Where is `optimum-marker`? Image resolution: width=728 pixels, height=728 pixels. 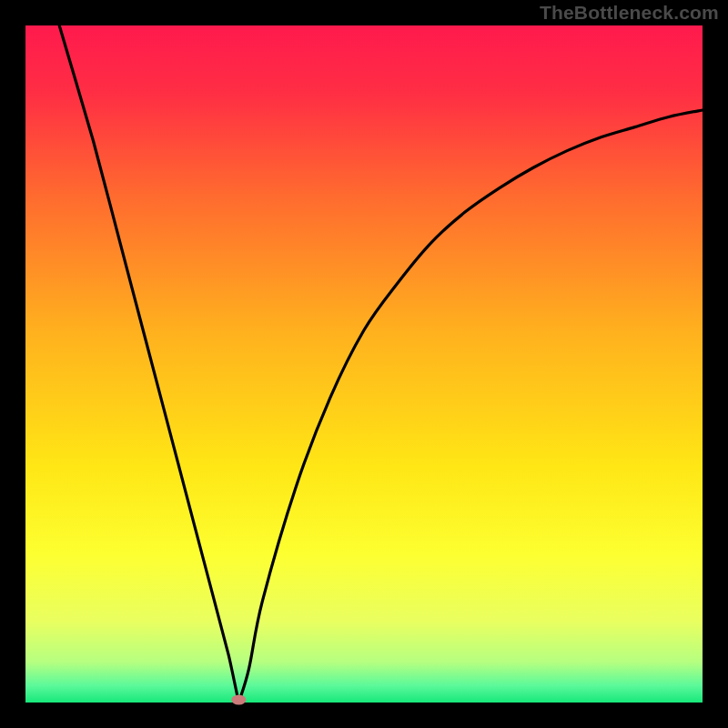
optimum-marker is located at coordinates (238, 701).